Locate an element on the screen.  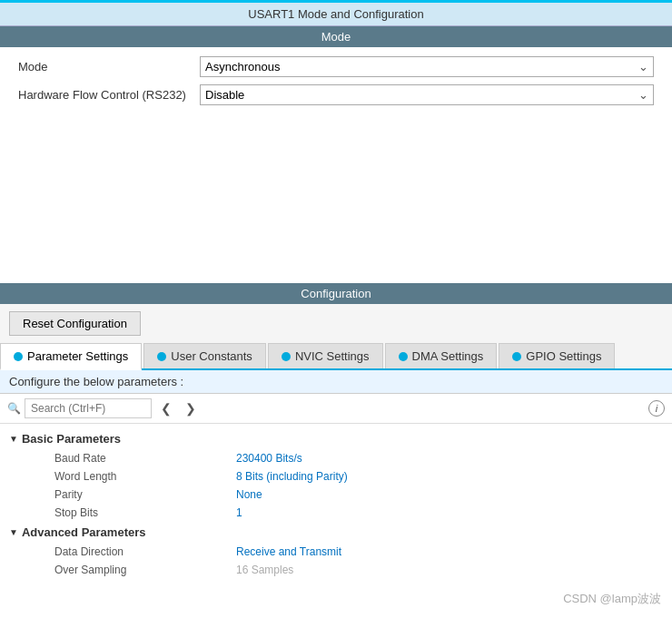
title-bar: USART1 Mode and Configuration is located at coordinates (336, 15).